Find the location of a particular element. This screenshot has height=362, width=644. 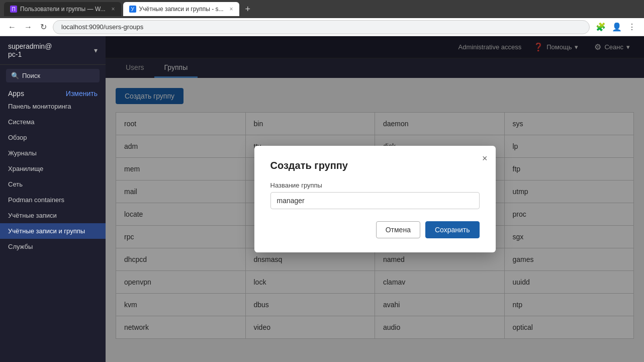

apps-section-header: Apps Изменить is located at coordinates (53, 93).